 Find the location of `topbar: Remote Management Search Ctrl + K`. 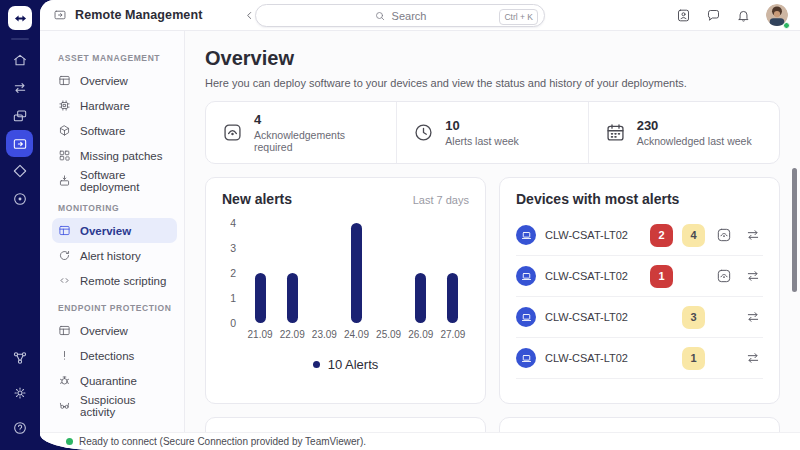

topbar: Remote Management Search Ctrl + K is located at coordinates (420, 16).